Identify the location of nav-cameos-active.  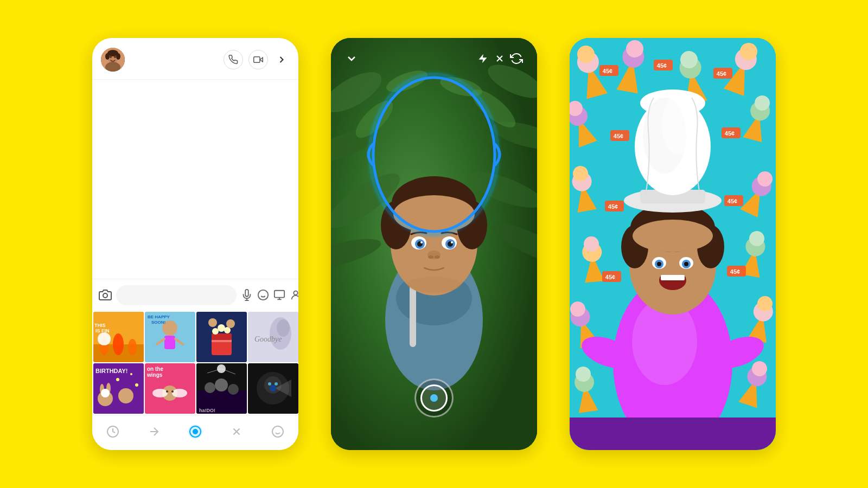
(195, 432).